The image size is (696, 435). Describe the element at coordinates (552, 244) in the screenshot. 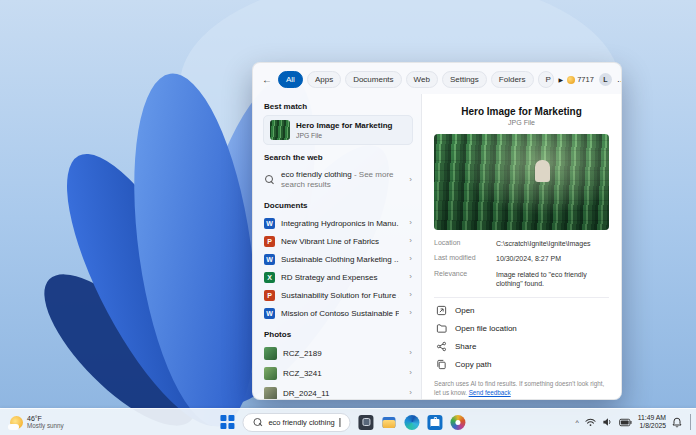

I see `file-location: C:\scratch\Ignite\Ignite\Images` at that location.